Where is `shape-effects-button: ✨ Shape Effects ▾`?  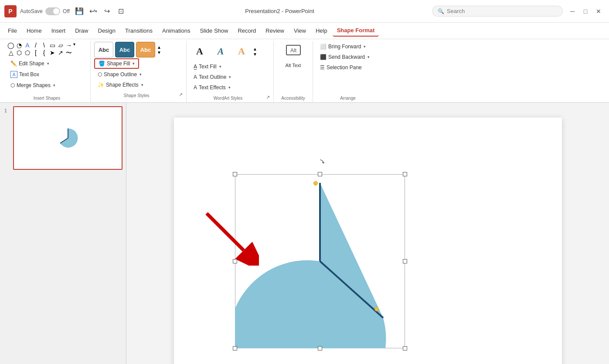 shape-effects-button: ✨ Shape Effects ▾ is located at coordinates (120, 85).